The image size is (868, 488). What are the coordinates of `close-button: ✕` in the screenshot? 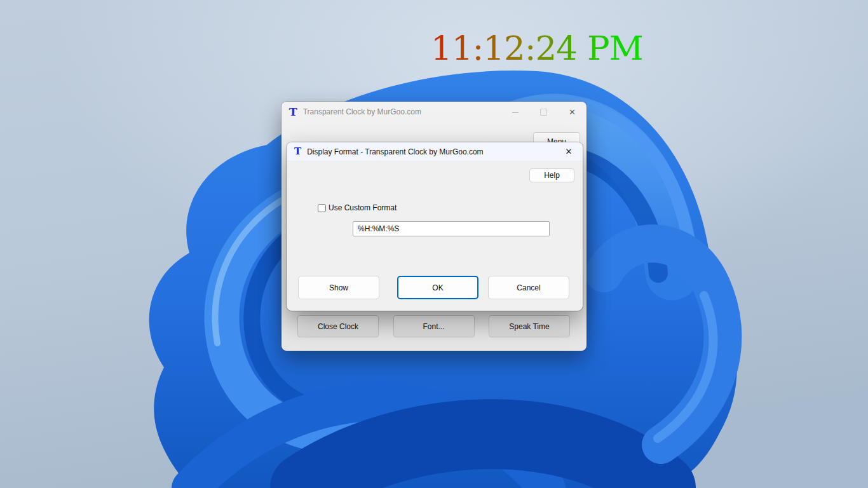 It's located at (572, 112).